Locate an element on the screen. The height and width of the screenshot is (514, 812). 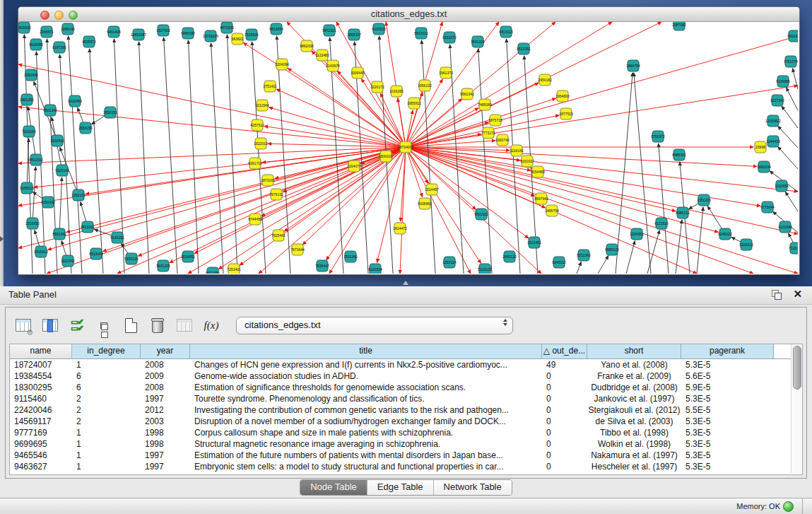
graph-node-label: 9631205 is located at coordinates (163, 266).